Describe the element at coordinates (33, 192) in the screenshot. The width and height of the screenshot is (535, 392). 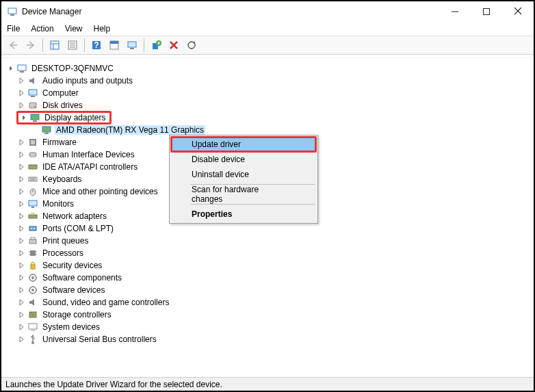
I see `mouse-icon` at that location.